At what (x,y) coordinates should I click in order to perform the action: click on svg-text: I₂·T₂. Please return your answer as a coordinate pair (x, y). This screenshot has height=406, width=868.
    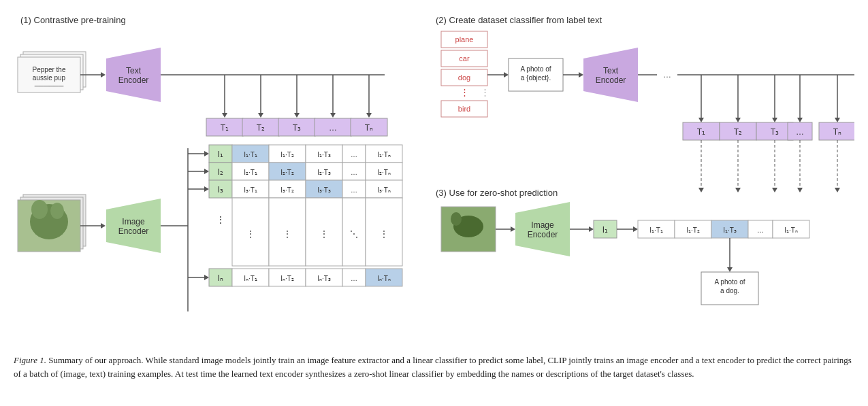
    Looking at the image, I should click on (287, 173).